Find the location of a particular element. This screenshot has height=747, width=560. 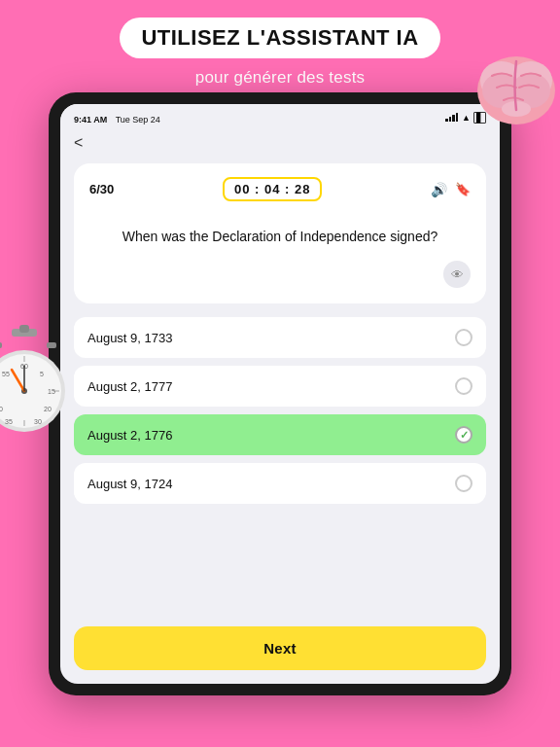

radio-3: ✓ is located at coordinates (464, 435).